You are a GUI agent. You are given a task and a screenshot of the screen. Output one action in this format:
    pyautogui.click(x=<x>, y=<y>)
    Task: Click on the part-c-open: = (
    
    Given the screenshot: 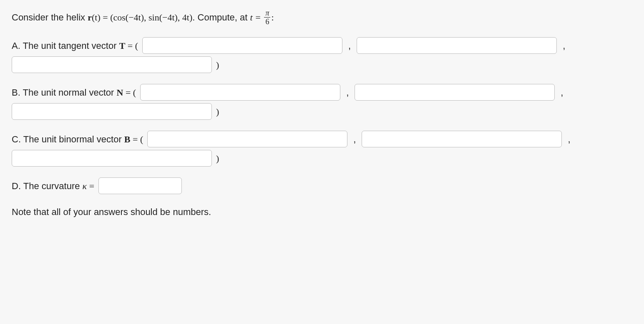 What is the action you would take?
    pyautogui.click(x=137, y=139)
    